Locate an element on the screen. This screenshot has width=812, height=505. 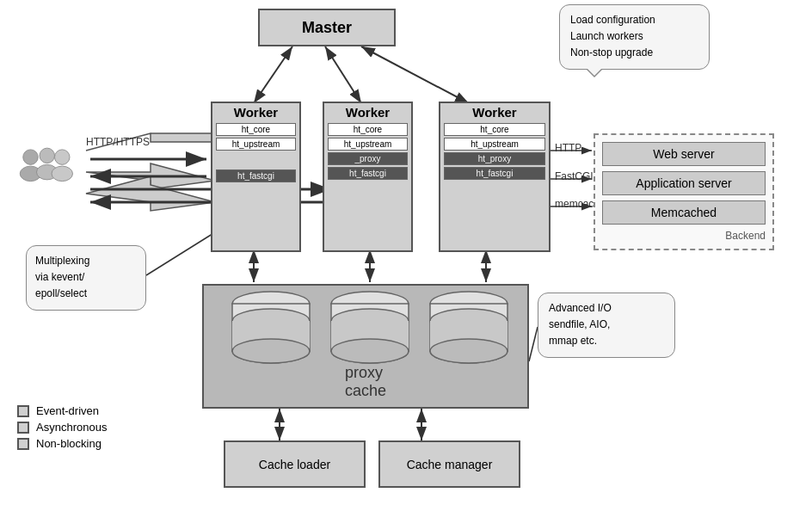
backend-appserver: Application server is located at coordinates (684, 183).